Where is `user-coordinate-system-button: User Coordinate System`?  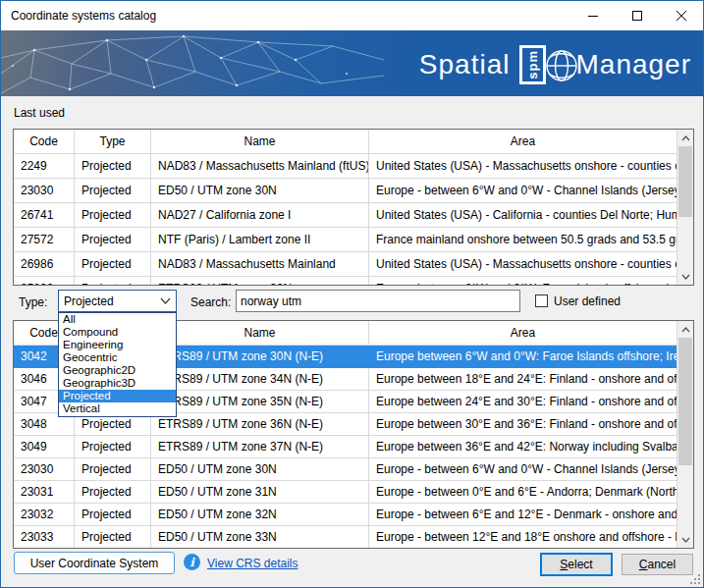
user-coordinate-system-button: User Coordinate System is located at coordinates (94, 563).